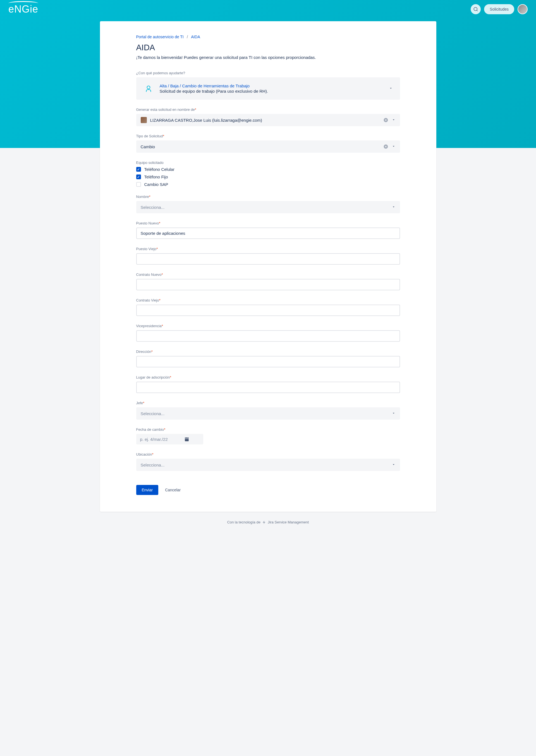  Describe the element at coordinates (187, 439) in the screenshot. I see `calendar-icon` at that location.